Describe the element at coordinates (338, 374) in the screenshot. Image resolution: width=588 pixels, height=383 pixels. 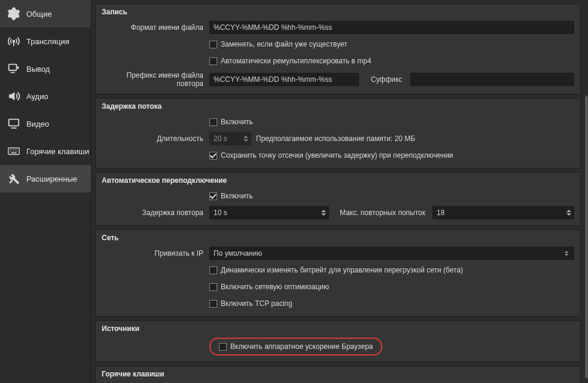
I see `section-title: Горячие клавиши` at that location.